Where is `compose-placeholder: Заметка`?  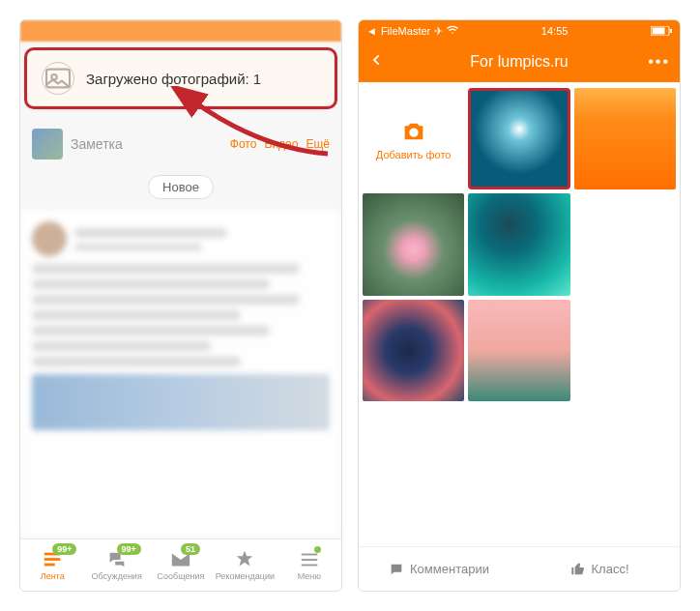
compose-placeholder: Заметка is located at coordinates (147, 144).